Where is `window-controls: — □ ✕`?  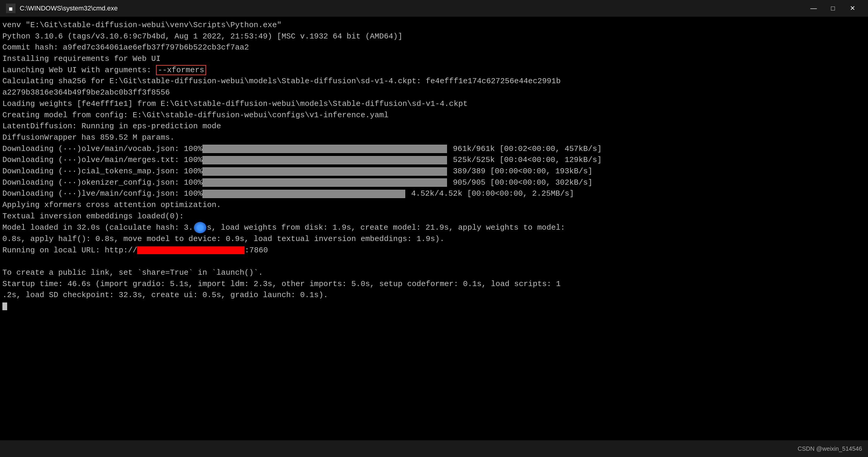
window-controls: — □ ✕ is located at coordinates (833, 8).